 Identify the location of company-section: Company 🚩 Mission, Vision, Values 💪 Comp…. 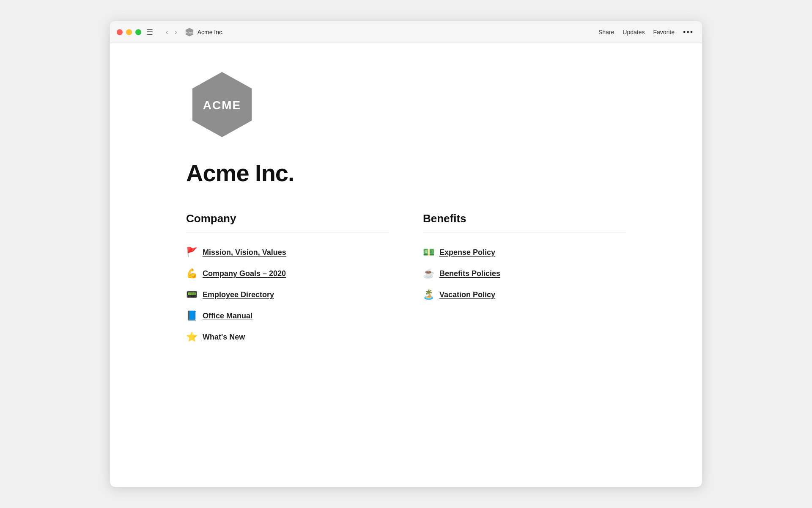
(288, 279).